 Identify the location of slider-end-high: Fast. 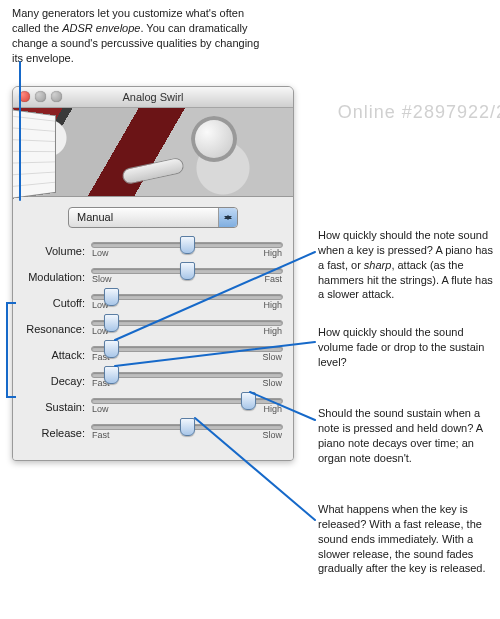
(273, 279).